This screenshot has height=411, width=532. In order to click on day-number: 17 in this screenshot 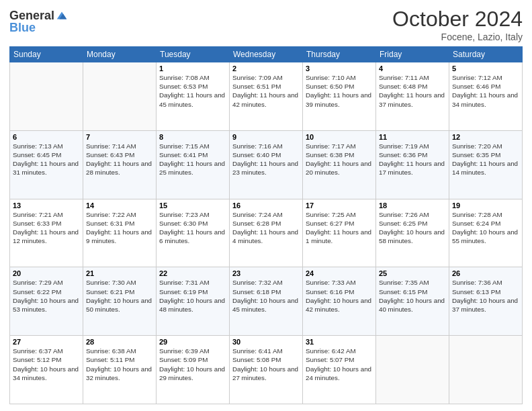, I will do `click(339, 205)`.